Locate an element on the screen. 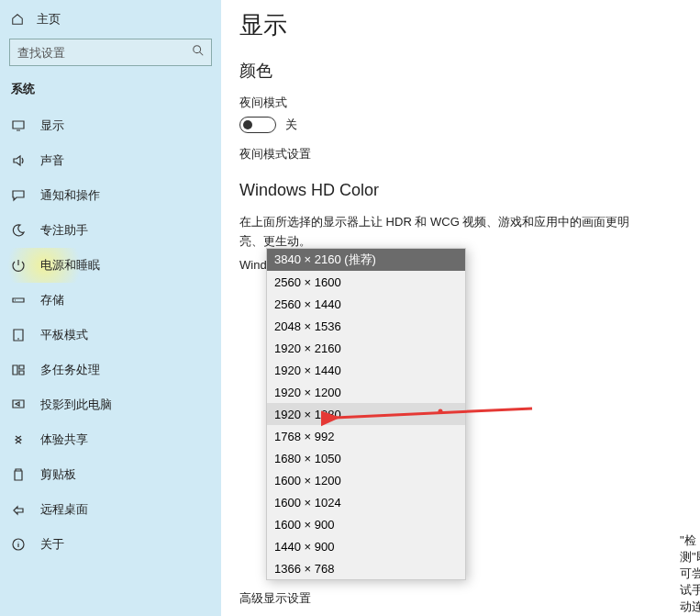 The width and height of the screenshot is (700, 616). resolution-option-12: 1600 × 900 is located at coordinates (366, 524).